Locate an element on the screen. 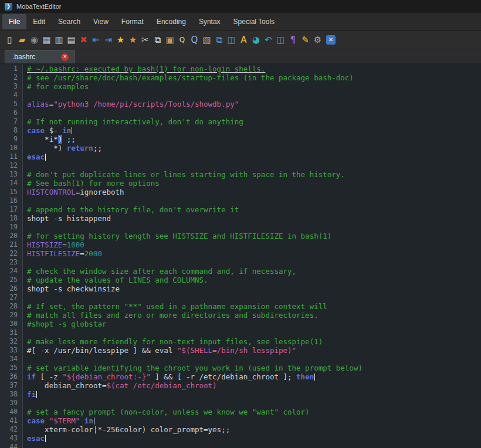 The height and width of the screenshot is (448, 481). line-number: 17 is located at coordinates (12, 210).